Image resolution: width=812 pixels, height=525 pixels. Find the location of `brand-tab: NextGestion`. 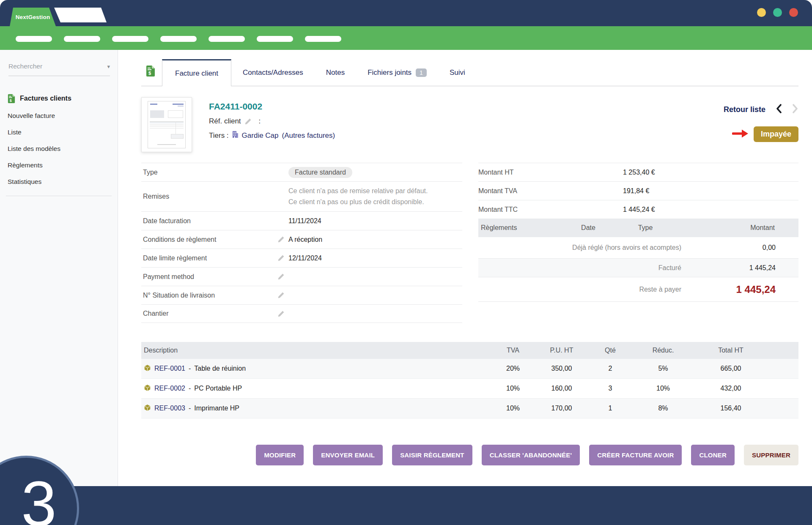

brand-tab: NextGestion is located at coordinates (33, 17).